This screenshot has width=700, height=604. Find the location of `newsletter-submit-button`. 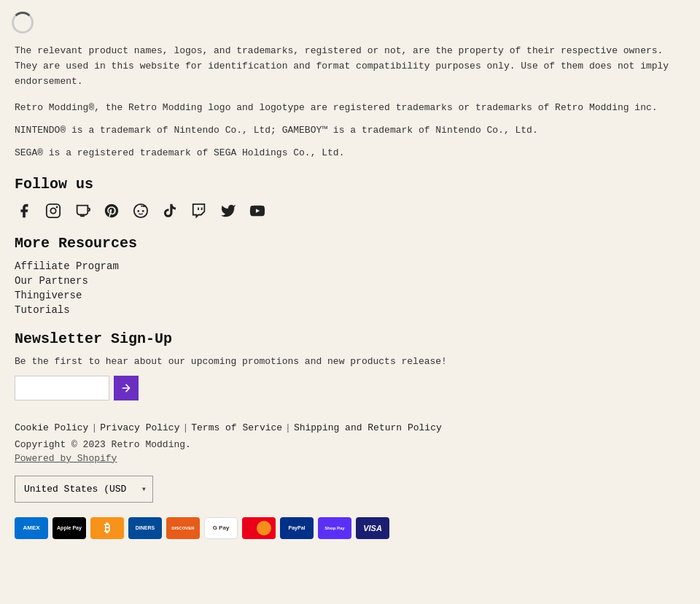

newsletter-submit-button is located at coordinates (126, 388).